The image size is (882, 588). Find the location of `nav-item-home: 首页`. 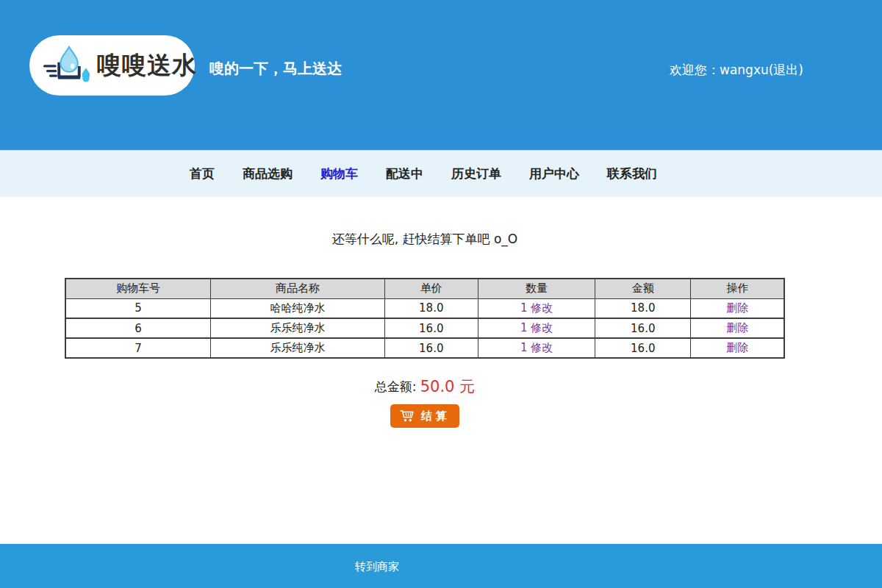

nav-item-home: 首页 is located at coordinates (202, 173).